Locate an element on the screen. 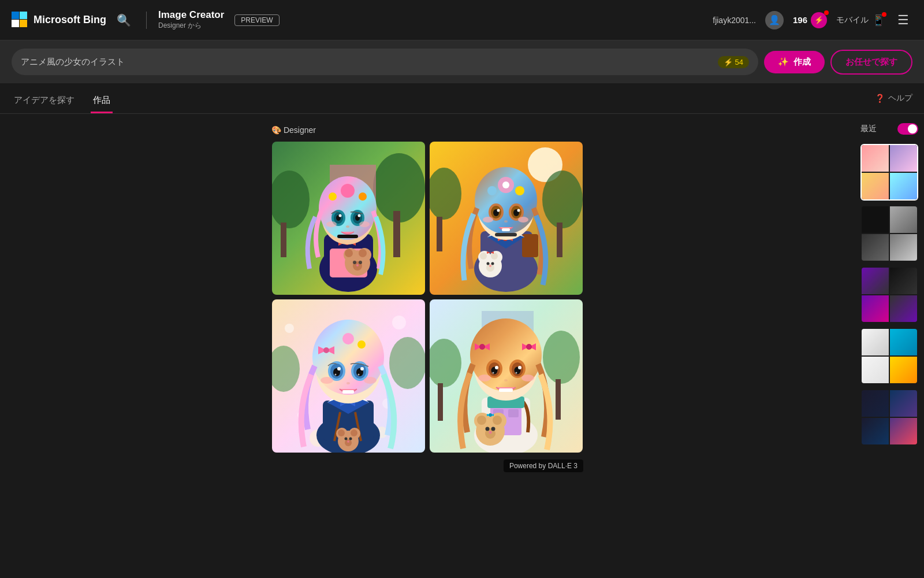  tab-works: 作品 is located at coordinates (102, 101).